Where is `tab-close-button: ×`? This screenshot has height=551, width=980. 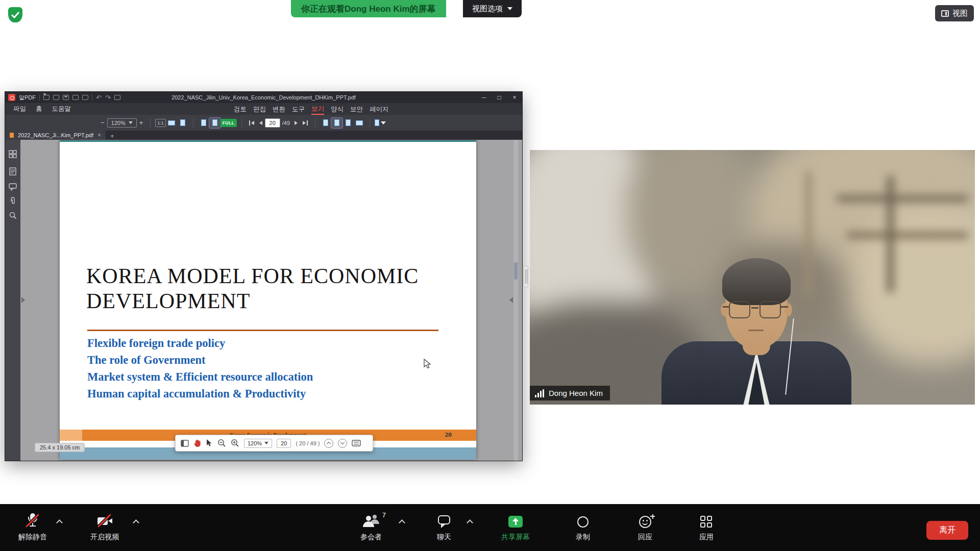
tab-close-button: × is located at coordinates (99, 135).